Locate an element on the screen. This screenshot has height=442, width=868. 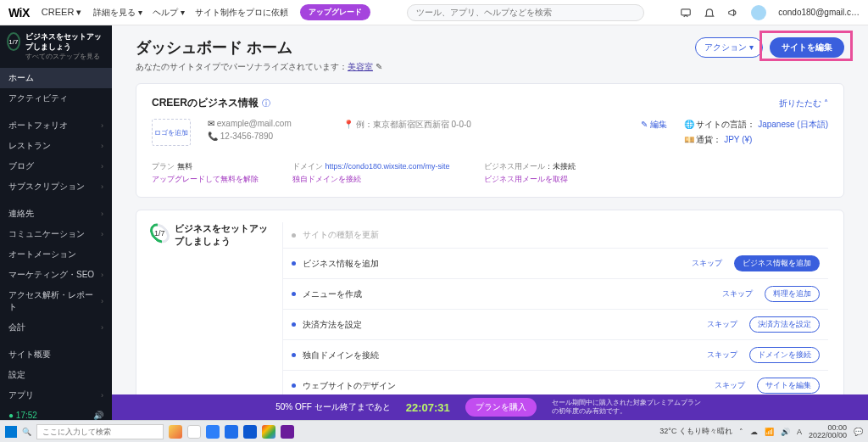
wix-logo: WiX is located at coordinates (19, 13).